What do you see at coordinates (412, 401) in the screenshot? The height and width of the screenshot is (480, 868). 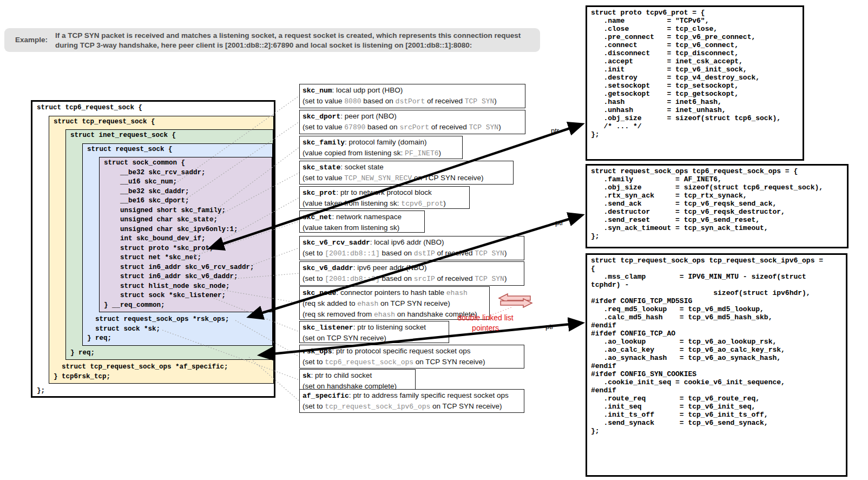 I see `annotation-box-af-specific: af_specific: ptr to address family speci…` at bounding box center [412, 401].